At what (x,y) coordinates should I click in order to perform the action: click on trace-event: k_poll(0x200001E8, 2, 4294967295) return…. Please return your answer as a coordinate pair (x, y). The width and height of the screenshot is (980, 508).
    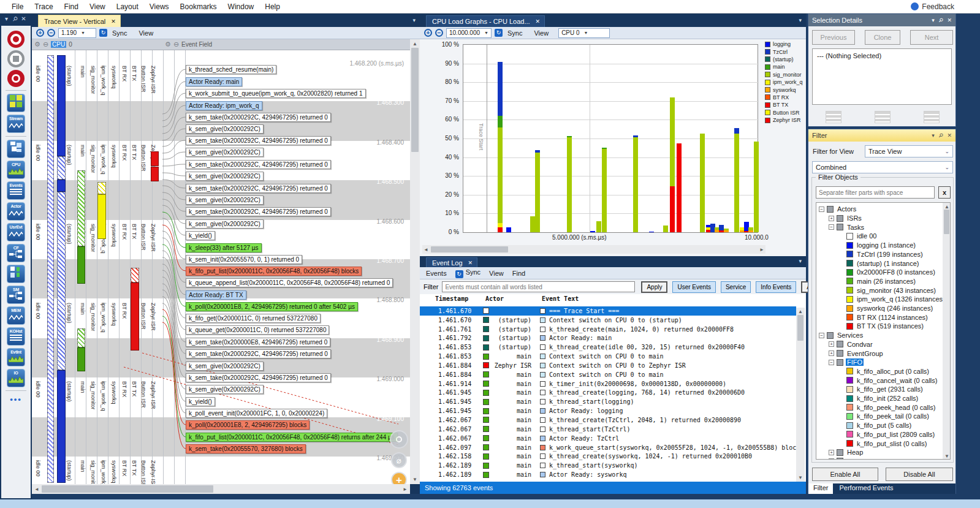
    Looking at the image, I should click on (272, 306).